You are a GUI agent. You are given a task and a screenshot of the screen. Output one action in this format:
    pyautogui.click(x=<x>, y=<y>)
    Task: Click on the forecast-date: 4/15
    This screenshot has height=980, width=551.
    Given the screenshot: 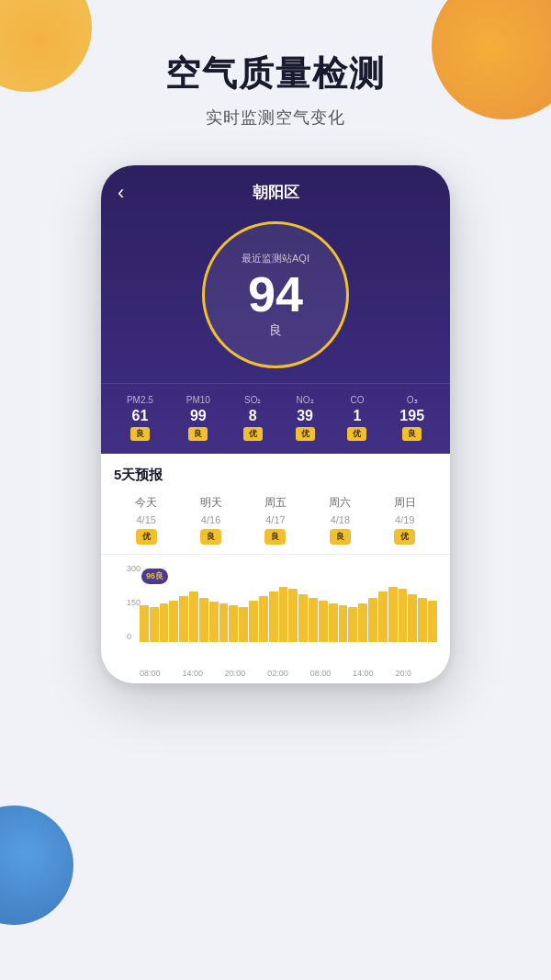 What is the action you would take?
    pyautogui.click(x=145, y=520)
    